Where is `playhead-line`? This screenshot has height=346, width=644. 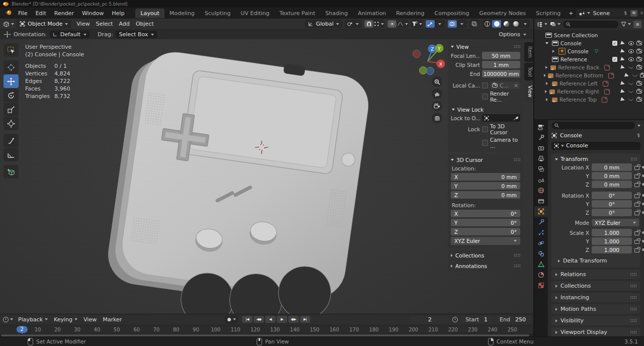
playhead-line is located at coordinates (22, 333).